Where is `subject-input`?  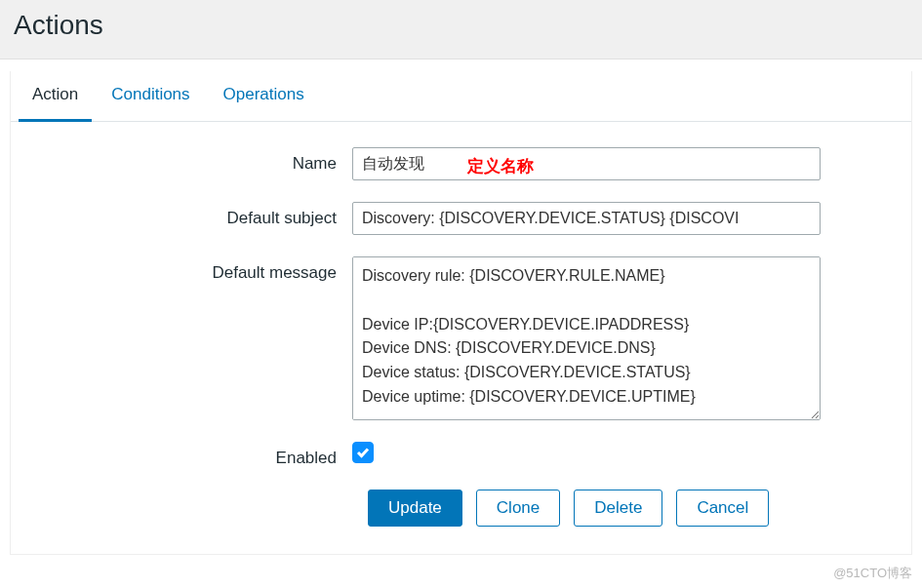
subject-input is located at coordinates (586, 218).